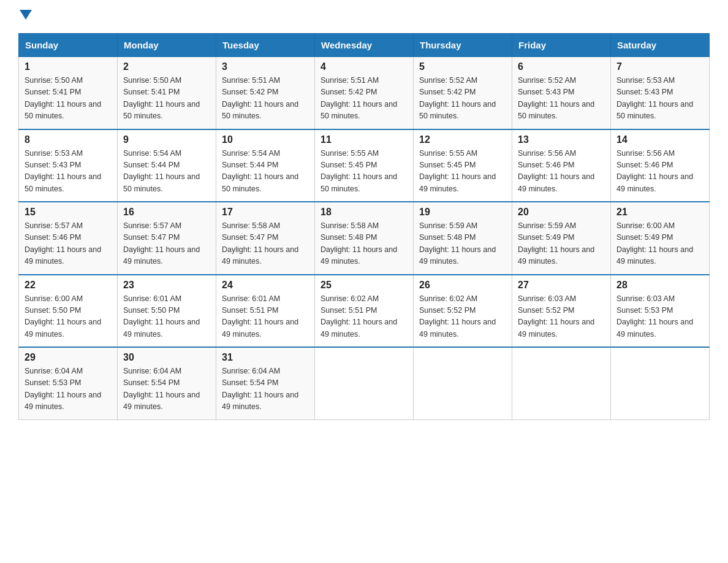 This screenshot has height=563, width=728. I want to click on day-number: 2, so click(167, 67).